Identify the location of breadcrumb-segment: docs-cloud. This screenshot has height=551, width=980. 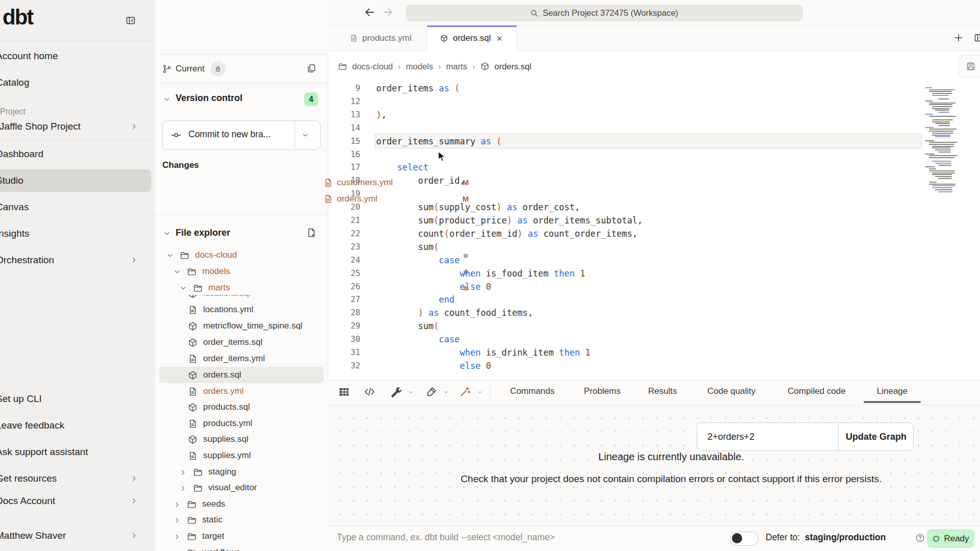
(373, 66).